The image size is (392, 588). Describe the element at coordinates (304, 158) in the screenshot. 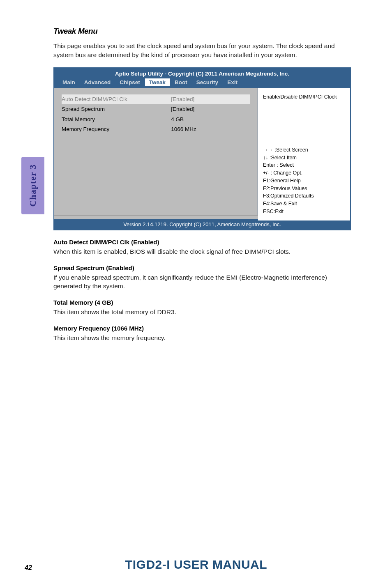

I see `bios-key-line: ↑↓ :Select Item` at that location.